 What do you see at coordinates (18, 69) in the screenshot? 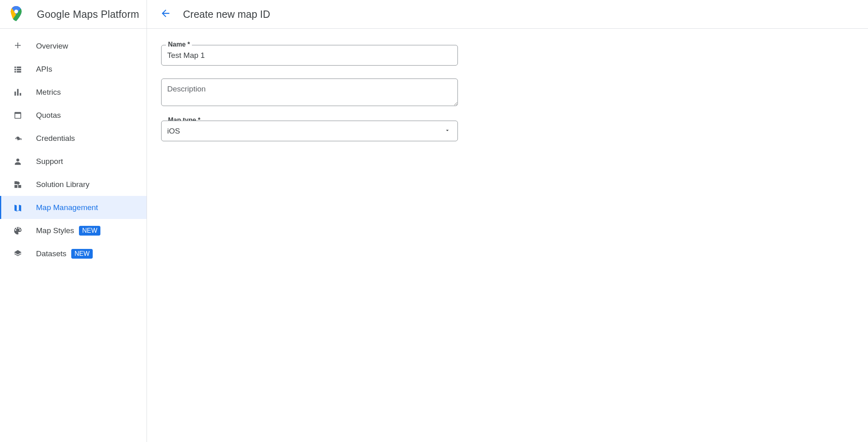
I see `list-icon` at bounding box center [18, 69].